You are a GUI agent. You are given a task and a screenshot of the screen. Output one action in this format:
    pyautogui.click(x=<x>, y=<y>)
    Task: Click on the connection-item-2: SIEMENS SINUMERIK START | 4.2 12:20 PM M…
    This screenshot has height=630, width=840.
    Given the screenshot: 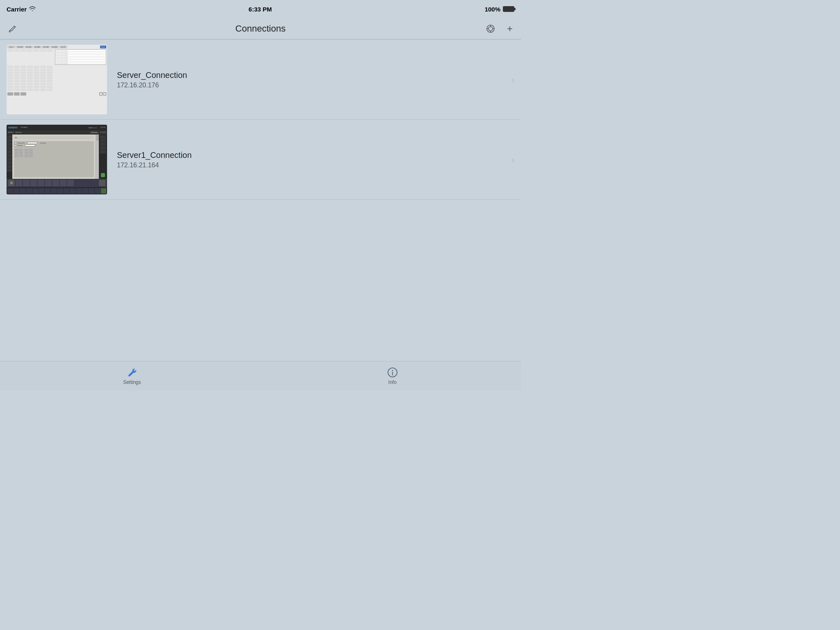 What is the action you would take?
    pyautogui.click(x=260, y=160)
    